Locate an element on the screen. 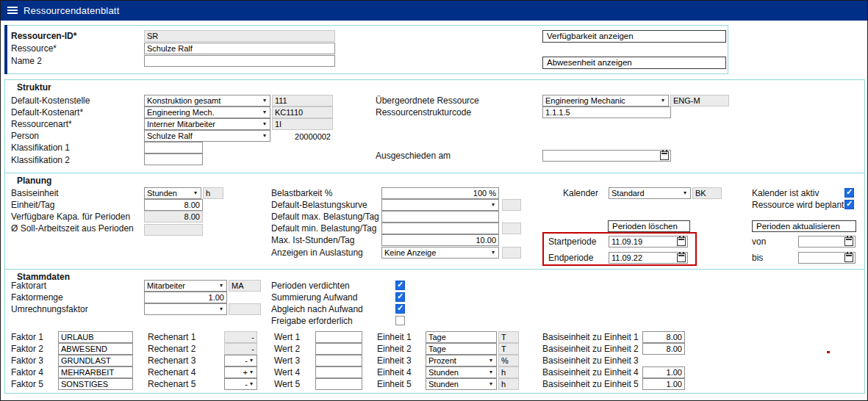 The width and height of the screenshot is (868, 401). abgleich-nach-aufwand-checkbox is located at coordinates (400, 308).